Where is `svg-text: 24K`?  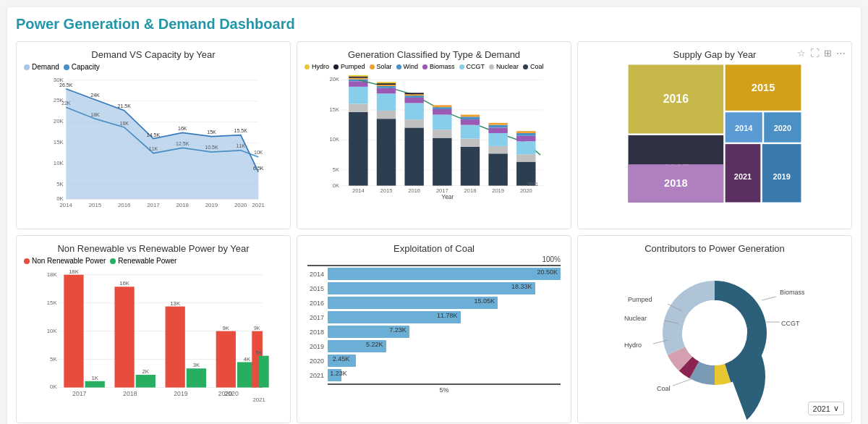
svg-text: 24K is located at coordinates (95, 96).